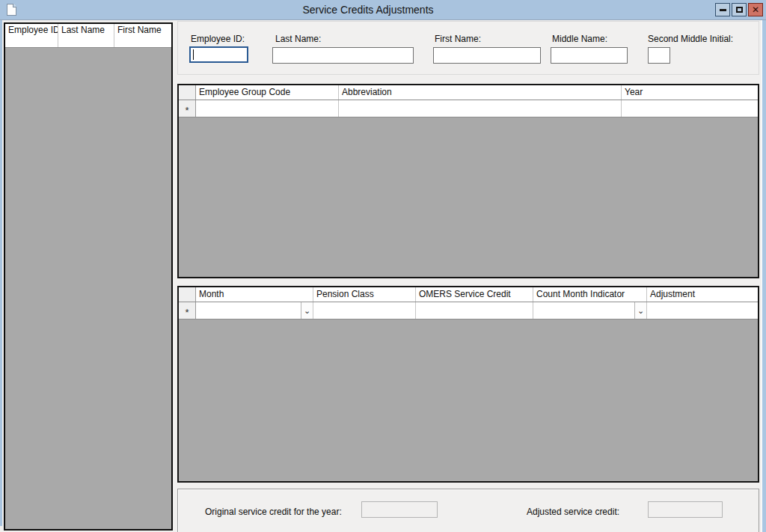  What do you see at coordinates (690, 108) in the screenshot?
I see `year-cell` at bounding box center [690, 108].